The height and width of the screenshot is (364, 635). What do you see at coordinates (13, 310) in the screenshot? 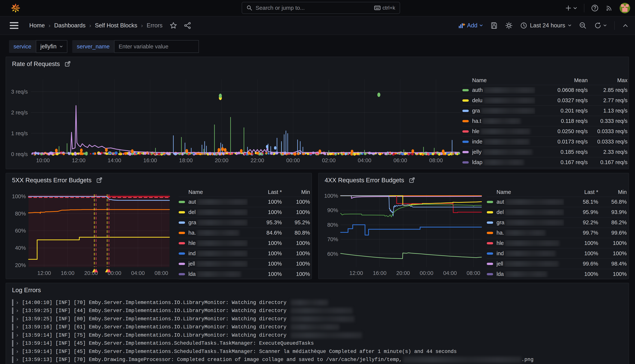
I see `log-level-bar` at bounding box center [13, 310].